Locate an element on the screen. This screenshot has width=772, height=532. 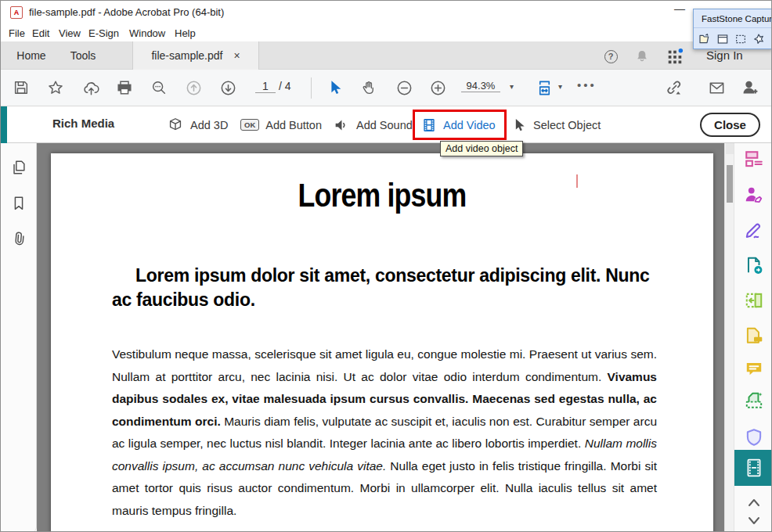
app-grid-button is located at coordinates (675, 56).